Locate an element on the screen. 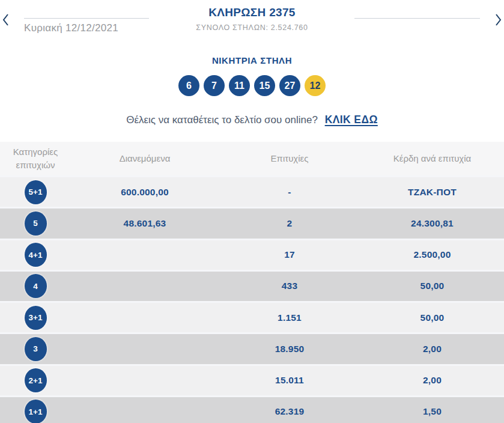  table-row: 4+1 17 2.500,00 is located at coordinates (252, 254).